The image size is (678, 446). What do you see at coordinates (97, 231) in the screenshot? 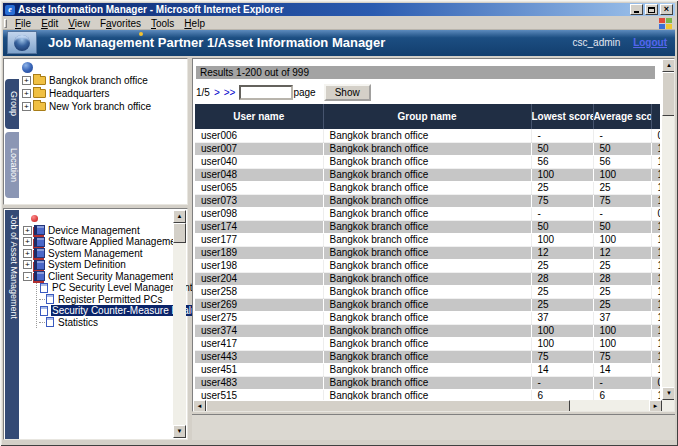
I see `nav-item-device-management: +Device Management` at bounding box center [97, 231].